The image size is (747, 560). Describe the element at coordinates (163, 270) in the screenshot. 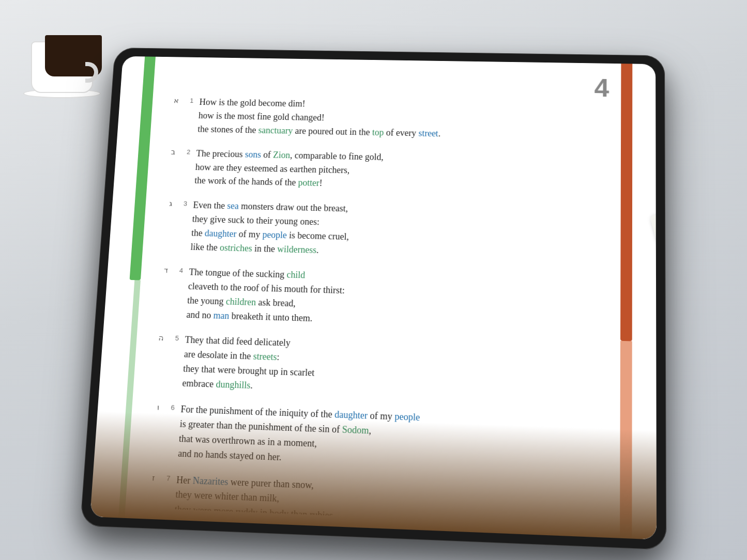

I see `hebrew-dalet: ד` at that location.